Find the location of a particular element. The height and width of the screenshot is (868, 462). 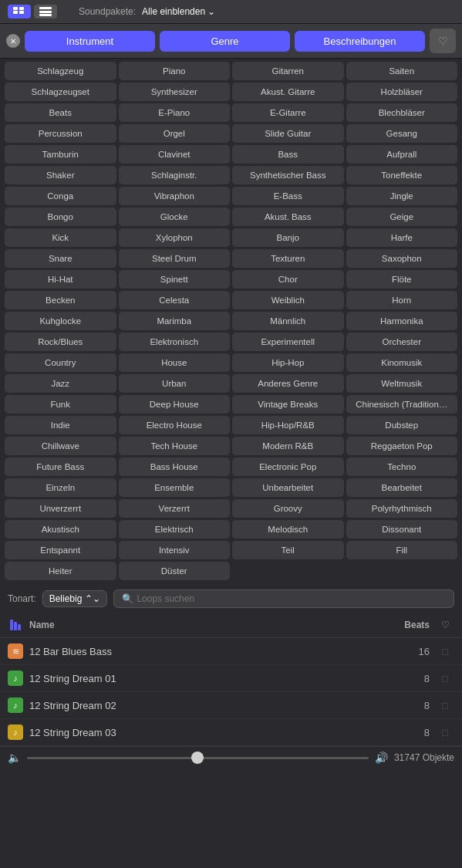

grid-cell: Dubstep is located at coordinates (403, 425).